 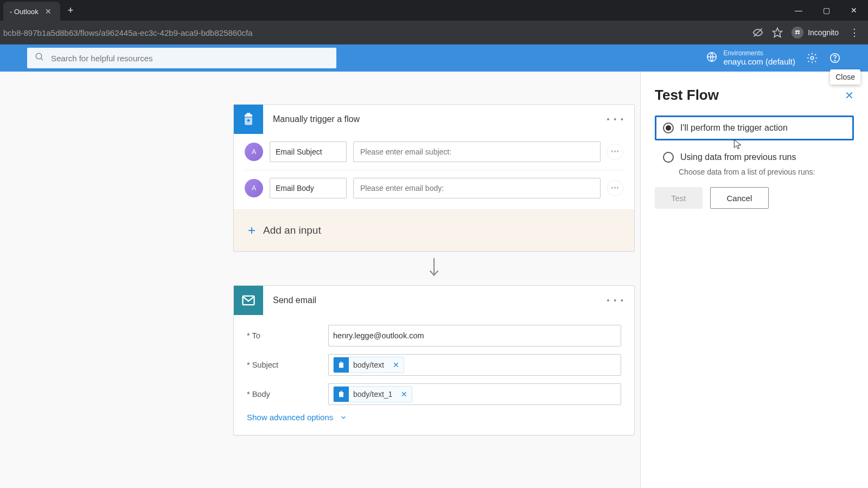 I want to click on trigger-card-title: Manually trigger a flow, so click(x=316, y=119).